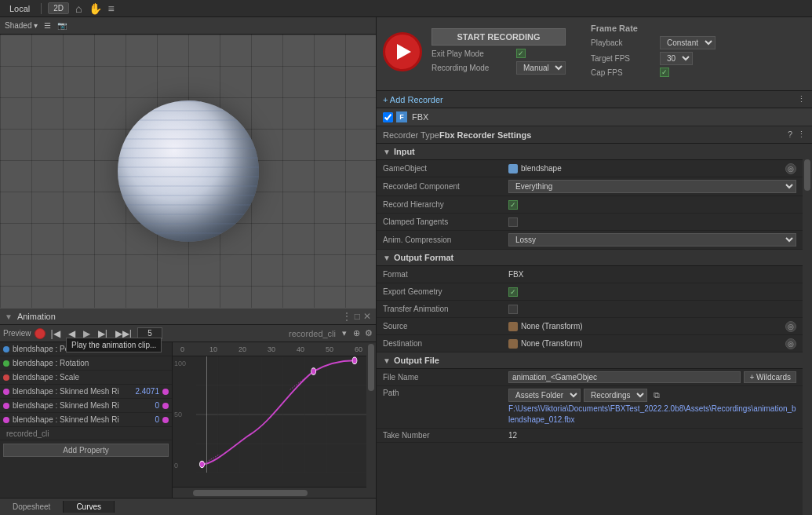 The height and width of the screenshot is (515, 812). What do you see at coordinates (91, 377) in the screenshot?
I see `track-name-2: blendshape : Scale` at bounding box center [91, 377].